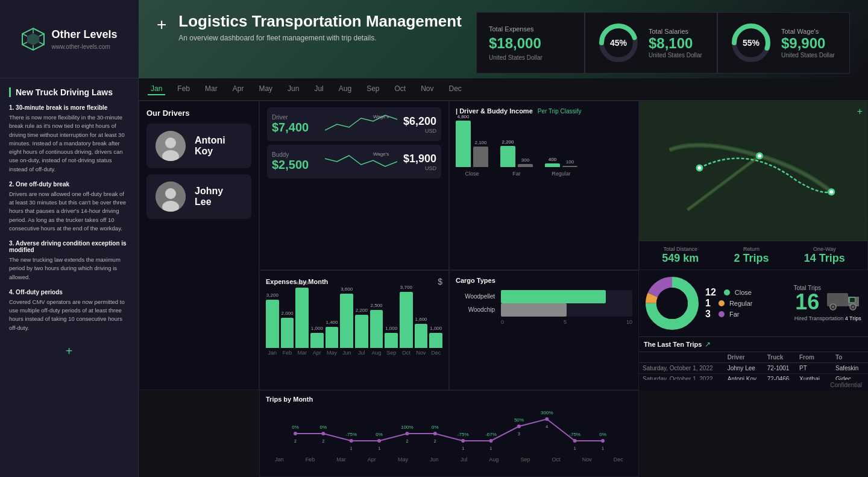  What do you see at coordinates (456, 89) in the screenshot?
I see `month-tab-dec: Dec` at bounding box center [456, 89].